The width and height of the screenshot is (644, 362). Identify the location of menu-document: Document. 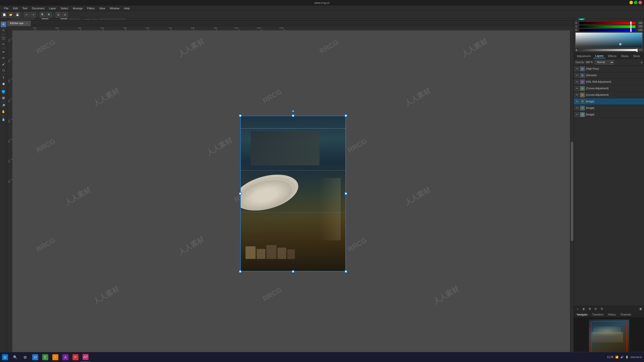
(38, 8).